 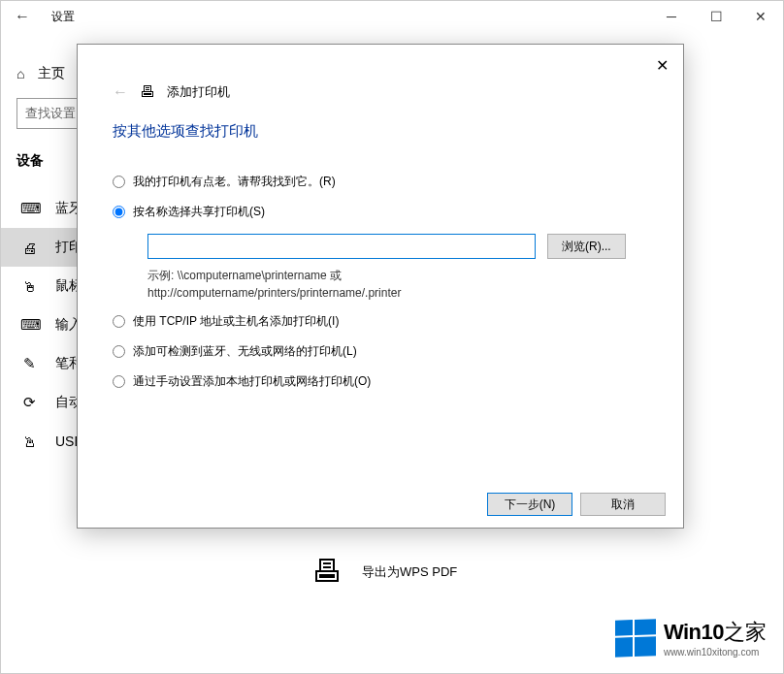 I want to click on brand-part-b: 之家, so click(x=745, y=632).